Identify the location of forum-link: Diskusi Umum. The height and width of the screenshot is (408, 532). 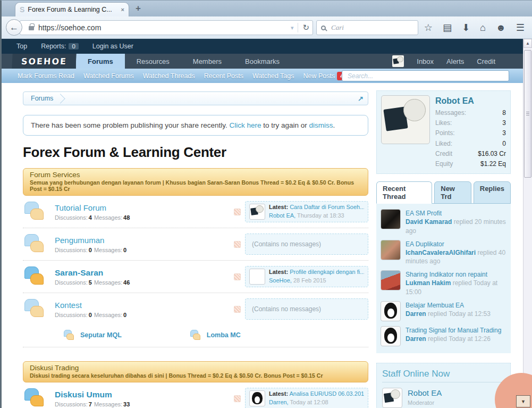
(83, 395).